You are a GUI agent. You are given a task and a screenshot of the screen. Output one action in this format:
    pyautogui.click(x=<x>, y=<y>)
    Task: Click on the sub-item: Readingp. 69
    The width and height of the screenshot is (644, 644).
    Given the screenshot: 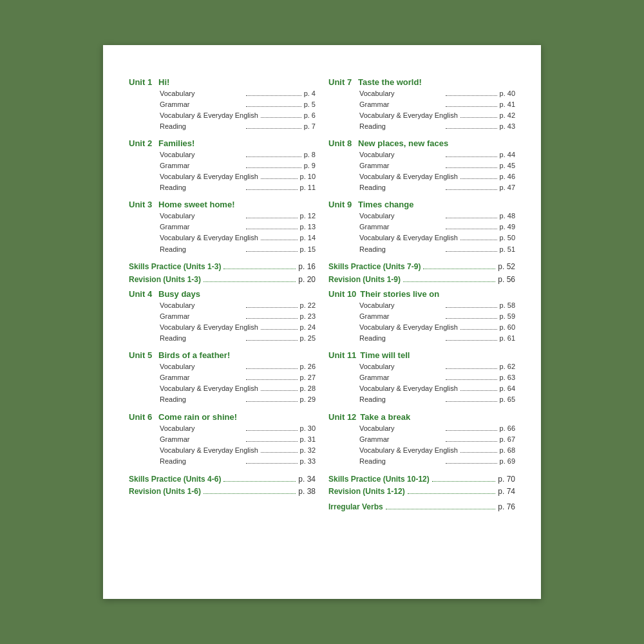 What is the action you would take?
    pyautogui.click(x=437, y=461)
    